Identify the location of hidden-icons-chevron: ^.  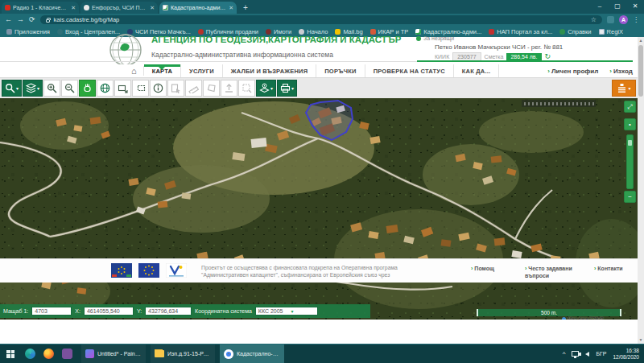
(564, 354).